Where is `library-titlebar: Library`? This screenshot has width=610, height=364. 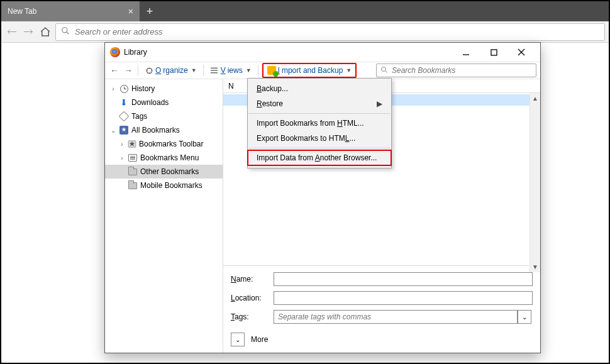 library-titlebar: Library is located at coordinates (323, 52).